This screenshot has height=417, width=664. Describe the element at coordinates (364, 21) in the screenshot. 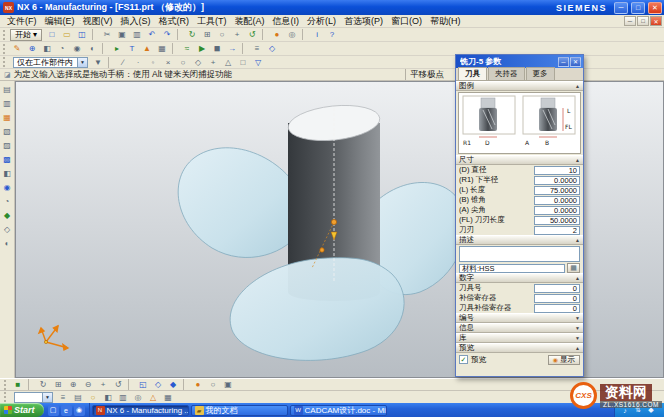

I see `menu-preferences: 首选项(P)` at that location.